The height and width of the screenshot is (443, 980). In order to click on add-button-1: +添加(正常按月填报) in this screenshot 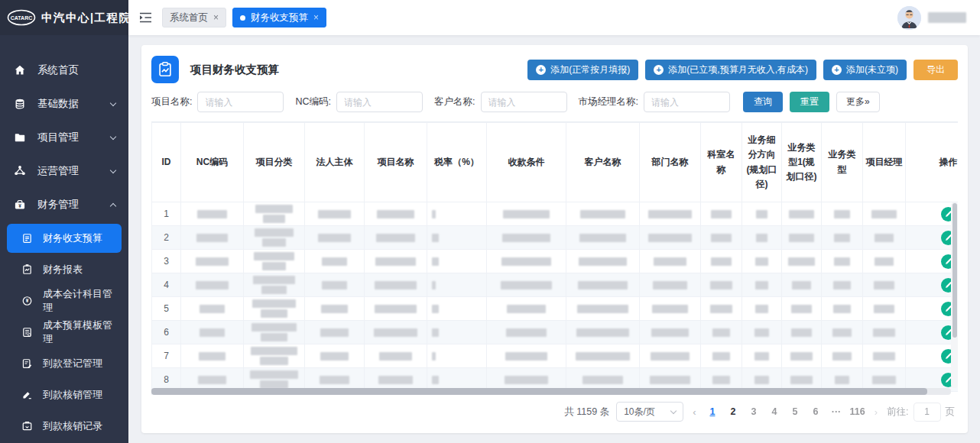, I will do `click(582, 70)`.